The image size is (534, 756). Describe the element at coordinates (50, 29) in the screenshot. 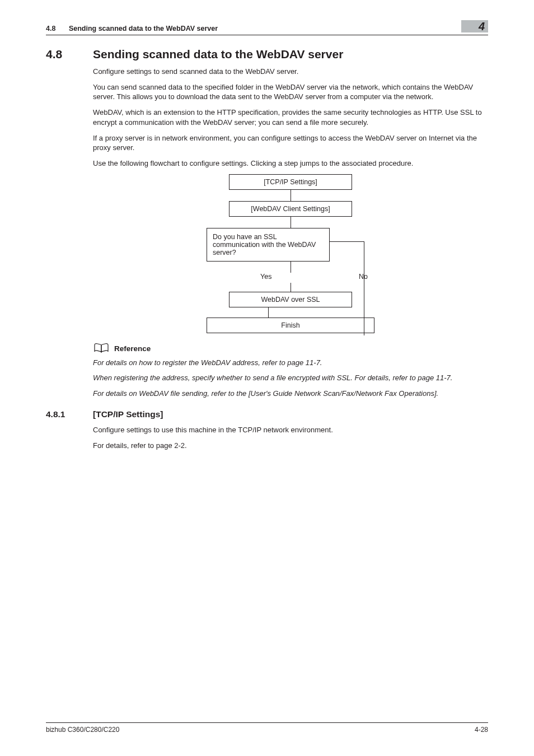

I see `runhead-section-number: 4.8` at that location.